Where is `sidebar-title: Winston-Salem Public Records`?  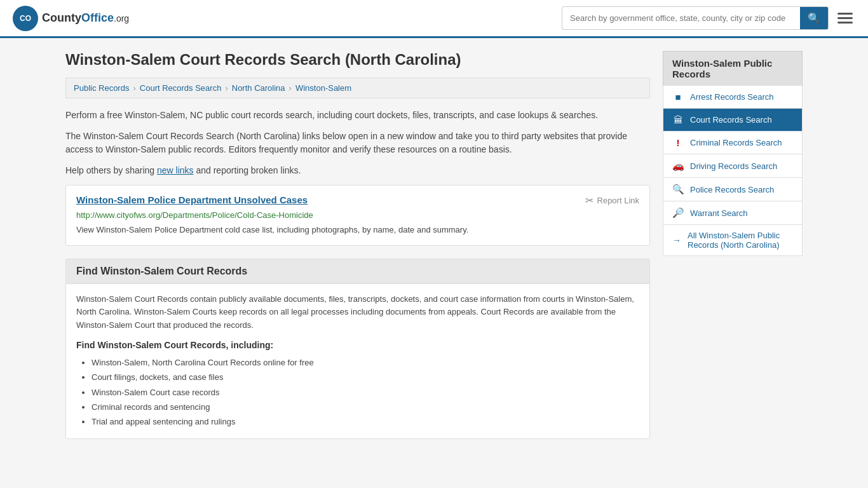 sidebar-title: Winston-Salem Public Records is located at coordinates (733, 69).